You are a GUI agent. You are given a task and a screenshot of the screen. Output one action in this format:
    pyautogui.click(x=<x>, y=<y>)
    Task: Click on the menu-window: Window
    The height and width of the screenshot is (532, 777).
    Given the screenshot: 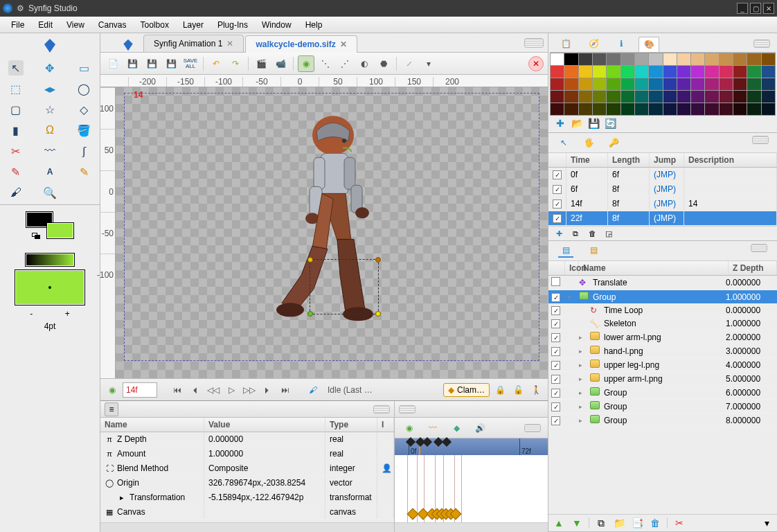 What is the action you would take?
    pyautogui.click(x=277, y=25)
    